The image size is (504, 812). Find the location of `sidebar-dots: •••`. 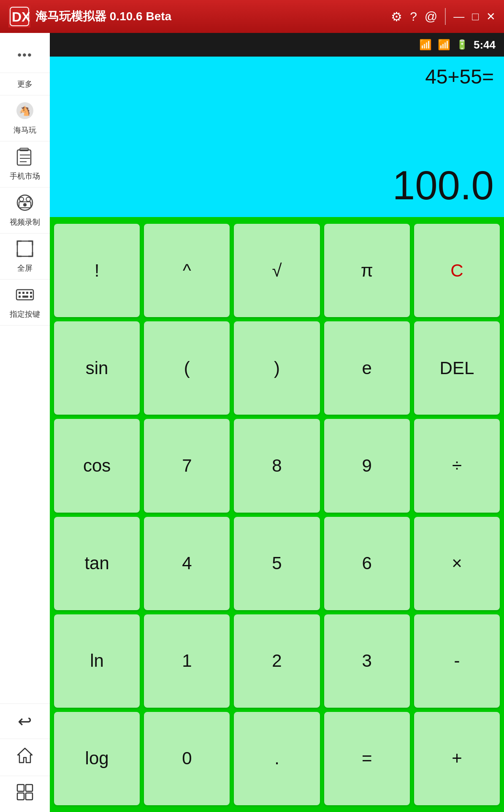

sidebar-dots: ••• is located at coordinates (25, 55).